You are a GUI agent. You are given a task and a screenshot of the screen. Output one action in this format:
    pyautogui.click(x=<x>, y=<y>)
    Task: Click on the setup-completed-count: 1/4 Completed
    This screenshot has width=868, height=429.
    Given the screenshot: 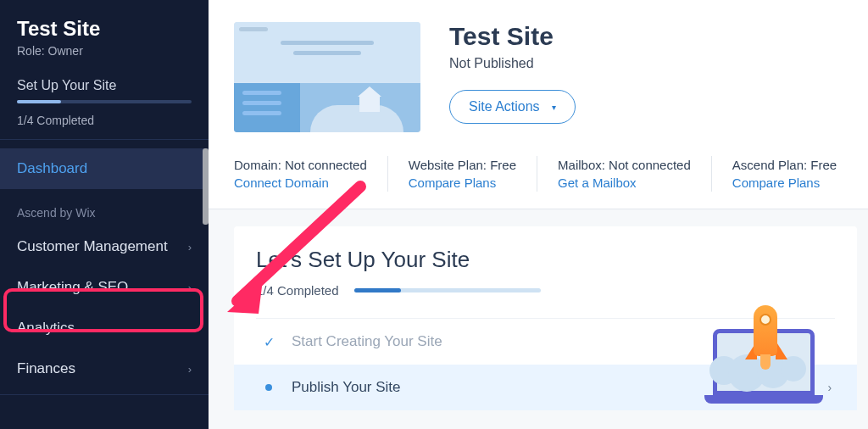 What is the action you would take?
    pyautogui.click(x=298, y=290)
    